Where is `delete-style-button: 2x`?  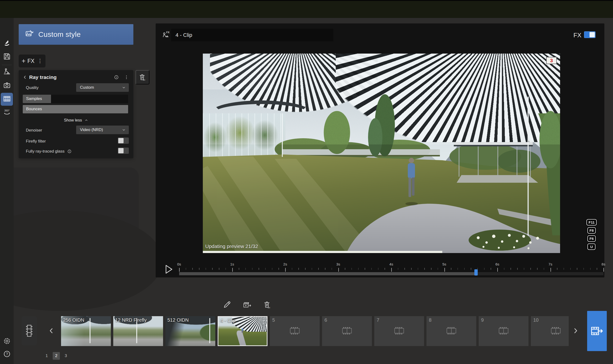
delete-style-button: 2x is located at coordinates (142, 77).